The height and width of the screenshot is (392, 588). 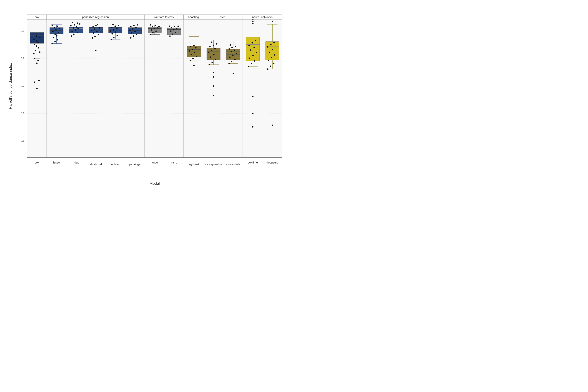 What do you see at coordinates (96, 164) in the screenshot?
I see `model-label-elasticnet: elasticnet` at bounding box center [96, 164].